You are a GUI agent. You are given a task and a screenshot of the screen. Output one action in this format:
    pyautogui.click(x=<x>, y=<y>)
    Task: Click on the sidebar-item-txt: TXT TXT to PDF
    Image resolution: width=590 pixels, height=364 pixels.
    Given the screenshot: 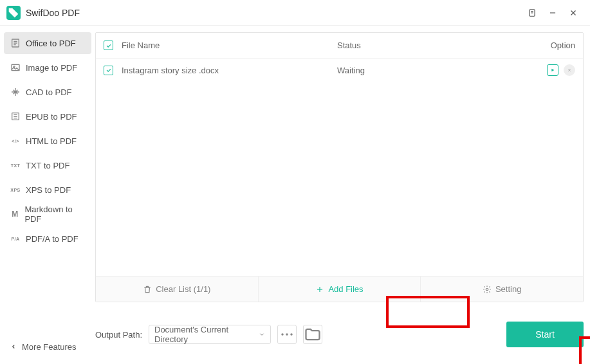 What is the action you would take?
    pyautogui.click(x=48, y=165)
    